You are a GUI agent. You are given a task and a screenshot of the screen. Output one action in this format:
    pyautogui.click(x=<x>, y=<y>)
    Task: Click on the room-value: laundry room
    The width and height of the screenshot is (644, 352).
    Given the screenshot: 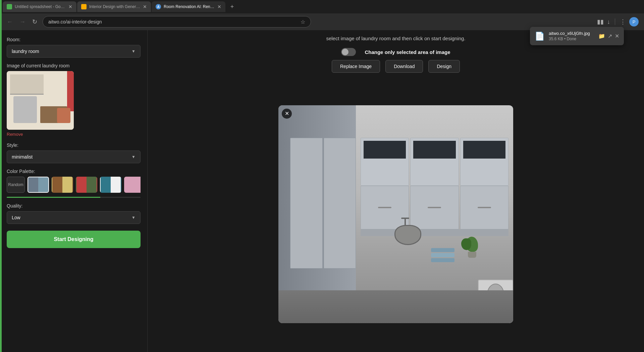 What is the action you would take?
    pyautogui.click(x=25, y=51)
    